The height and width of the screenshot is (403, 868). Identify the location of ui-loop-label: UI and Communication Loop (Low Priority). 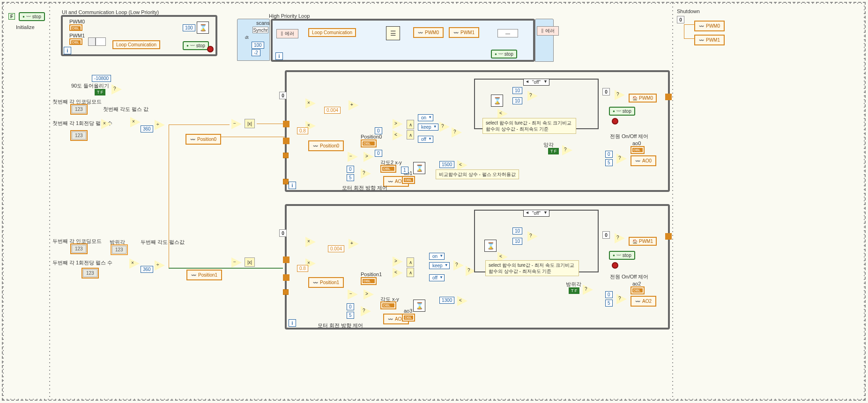
(111, 12).